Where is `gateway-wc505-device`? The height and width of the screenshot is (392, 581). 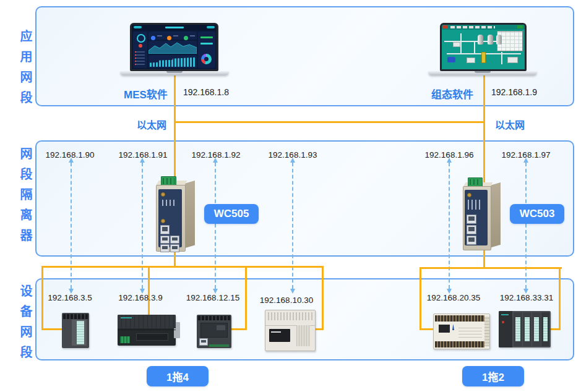
gateway-wc505-device is located at coordinates (176, 212).